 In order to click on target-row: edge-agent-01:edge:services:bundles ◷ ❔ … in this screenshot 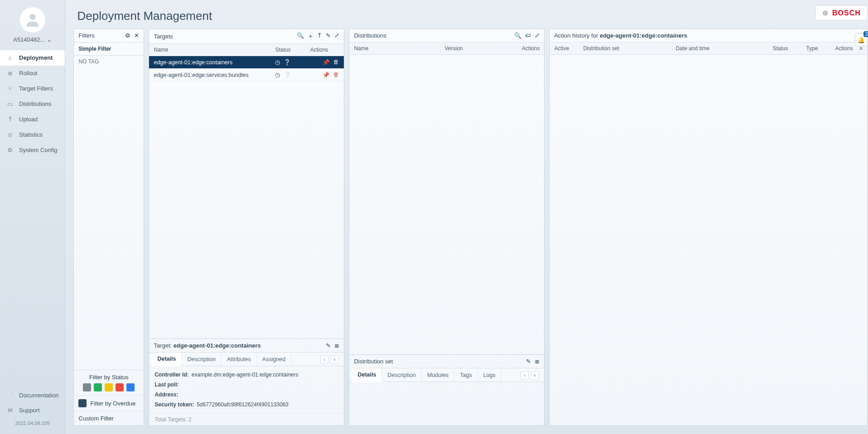, I will do `click(246, 75)`.